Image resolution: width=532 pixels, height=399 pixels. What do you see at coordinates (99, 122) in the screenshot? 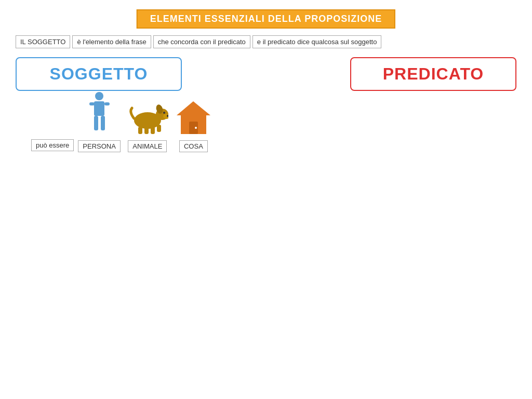
I see `persona-item: PERSONA` at bounding box center [99, 122].